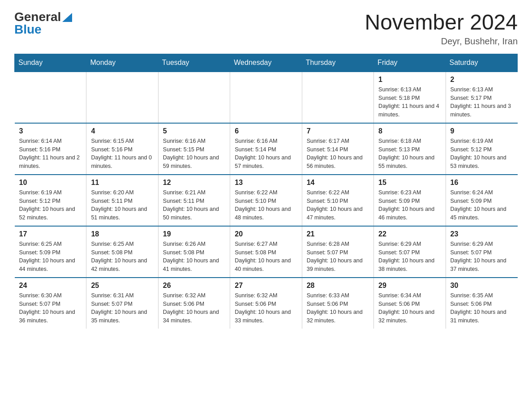 Image resolution: width=532 pixels, height=411 pixels. What do you see at coordinates (122, 286) in the screenshot?
I see `day-number: 25` at bounding box center [122, 286].